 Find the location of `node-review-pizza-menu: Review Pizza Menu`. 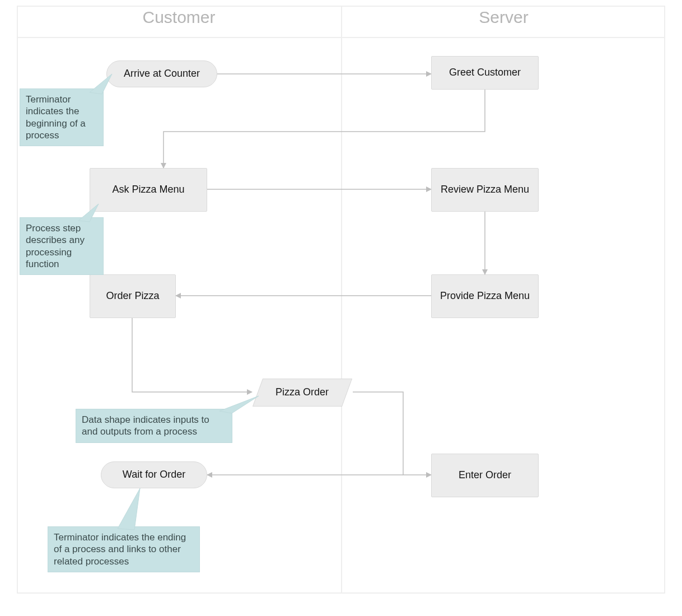

node-review-pizza-menu: Review Pizza Menu is located at coordinates (485, 190).